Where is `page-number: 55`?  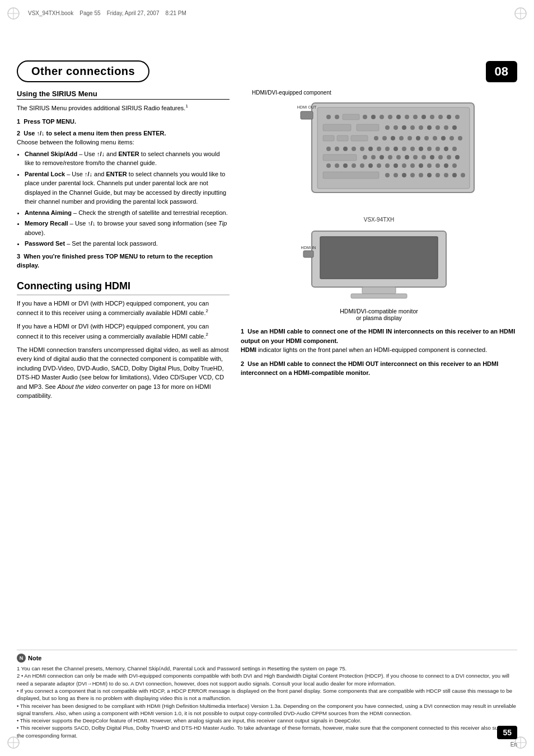 page-number: 55 is located at coordinates (507, 732).